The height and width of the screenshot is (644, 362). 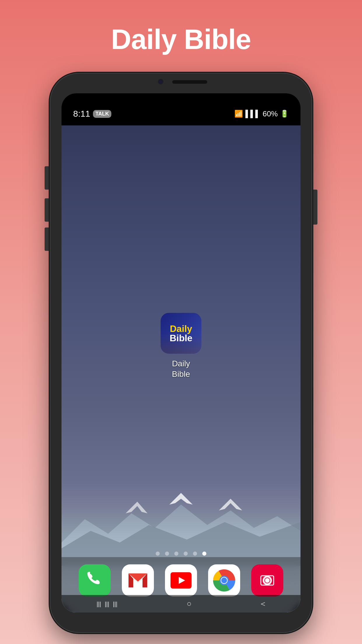 I want to click on app-icon-container: Daily Bible Daily Bible, so click(x=181, y=346).